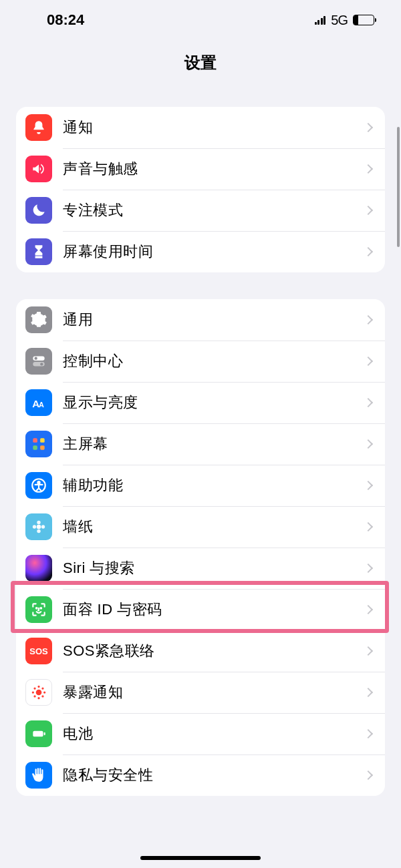 The width and height of the screenshot is (401, 868). I want to click on row-label: 屏幕使用时间, so click(214, 252).